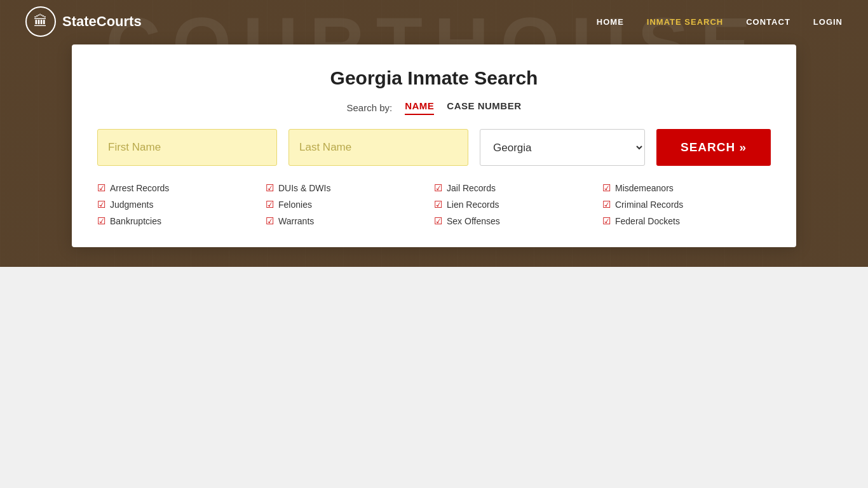 This screenshot has width=868, height=488. Describe the element at coordinates (685, 22) in the screenshot. I see `nav-inmate-search: INMATE SEARCH` at that location.